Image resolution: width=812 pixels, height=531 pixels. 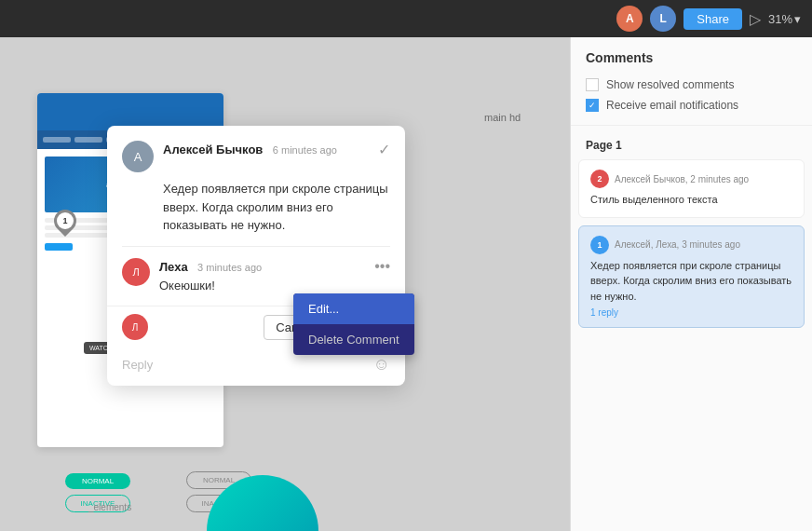 What do you see at coordinates (503, 117) in the screenshot?
I see `main-hd-label: main hd` at bounding box center [503, 117].